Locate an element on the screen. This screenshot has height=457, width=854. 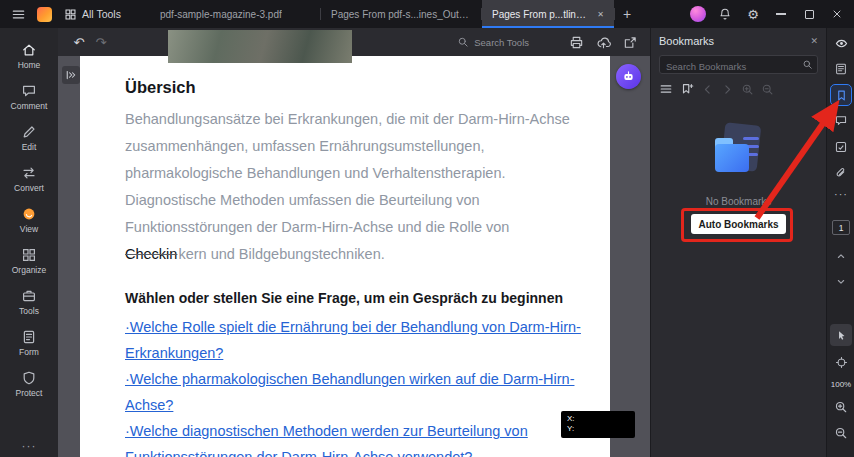
zoom-out-icon is located at coordinates (840, 433).